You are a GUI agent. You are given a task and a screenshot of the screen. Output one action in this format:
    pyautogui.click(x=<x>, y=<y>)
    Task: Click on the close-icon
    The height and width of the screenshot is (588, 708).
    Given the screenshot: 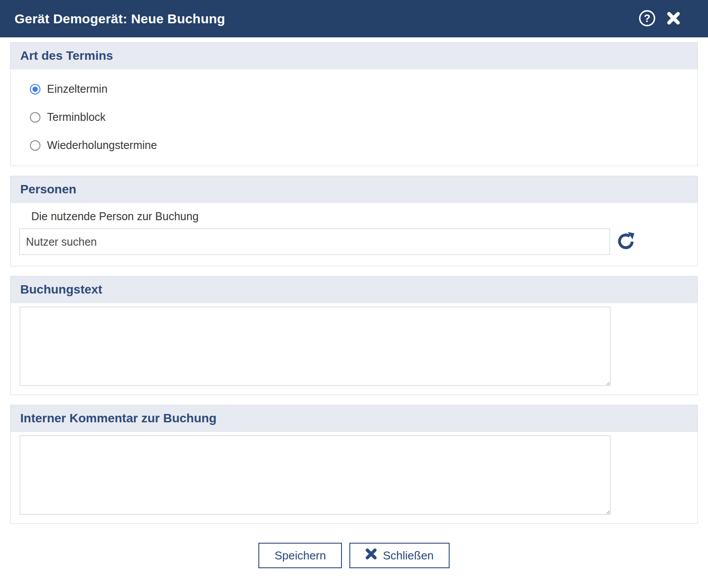 What is the action you would take?
    pyautogui.click(x=673, y=19)
    